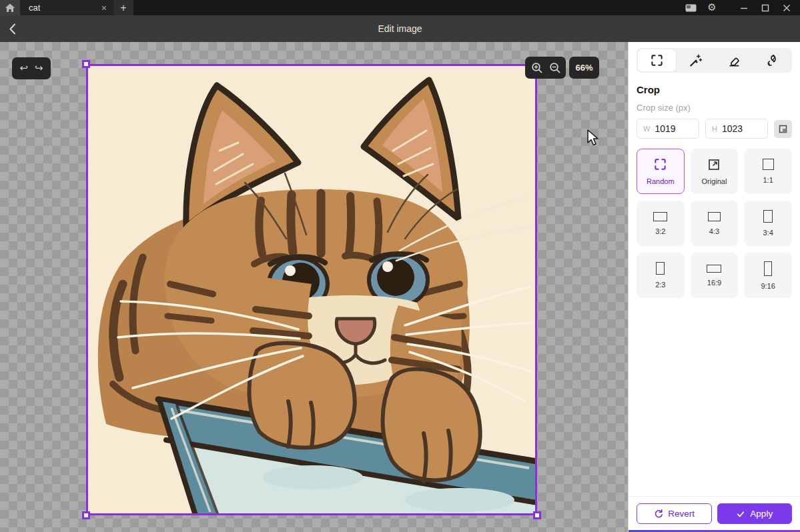  What do you see at coordinates (555, 68) in the screenshot?
I see `zoom-out-icon` at bounding box center [555, 68].